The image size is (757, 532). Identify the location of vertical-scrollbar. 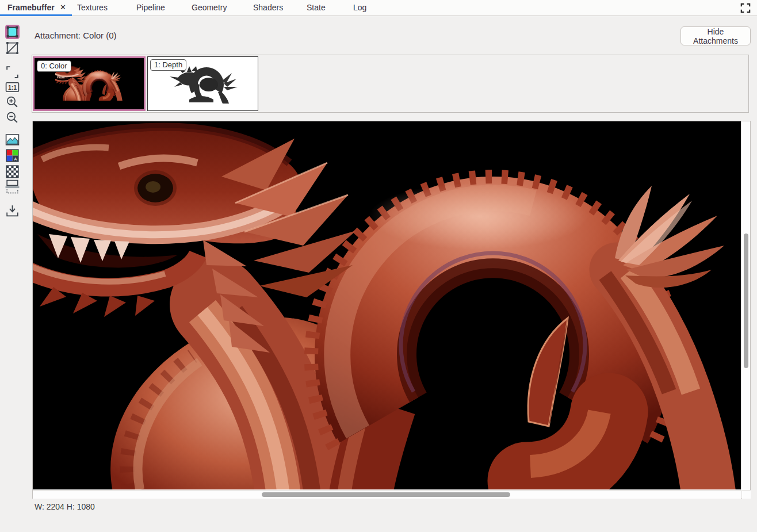
(745, 305).